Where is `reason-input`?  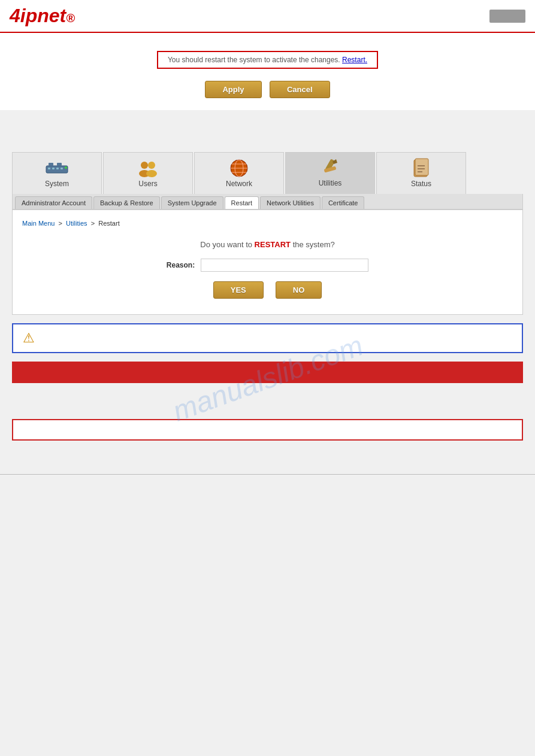
reason-input is located at coordinates (285, 265).